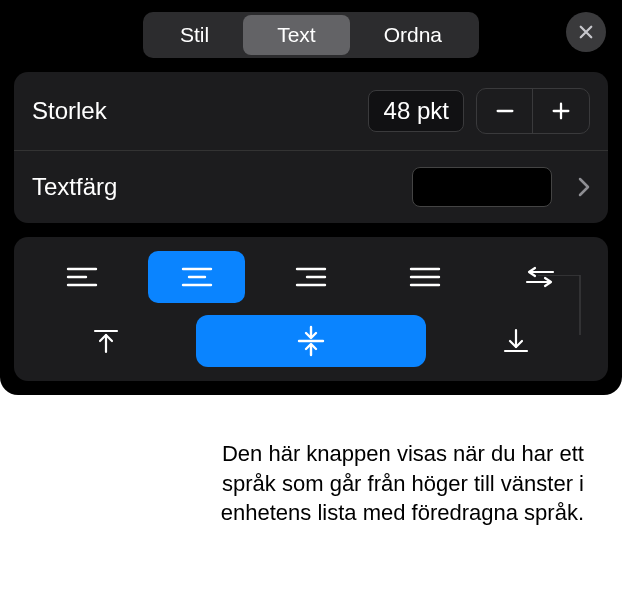  I want to click on vertical-alignment-row, so click(311, 339).